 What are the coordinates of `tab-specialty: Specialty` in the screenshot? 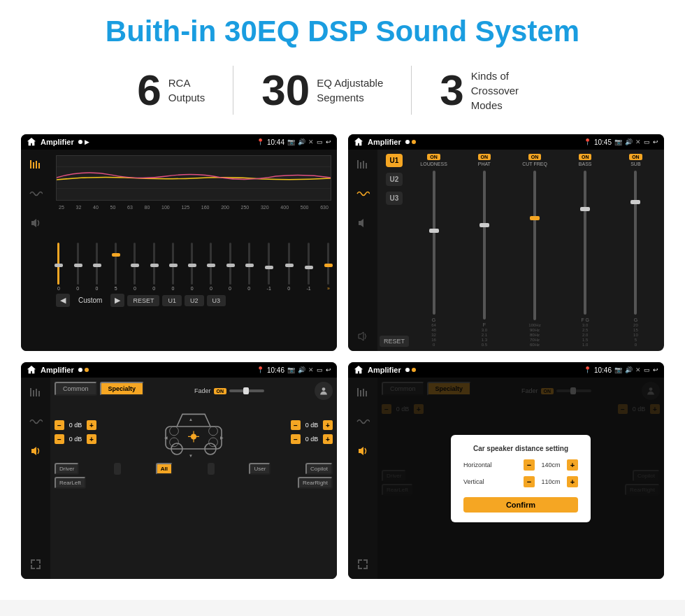 It's located at (122, 389).